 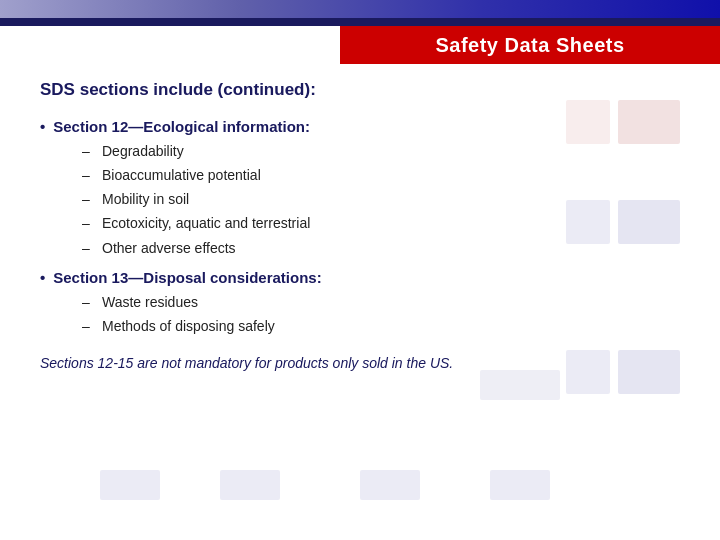 What do you see at coordinates (381, 302) in the screenshot?
I see `list-item: – Waste residues` at bounding box center [381, 302].